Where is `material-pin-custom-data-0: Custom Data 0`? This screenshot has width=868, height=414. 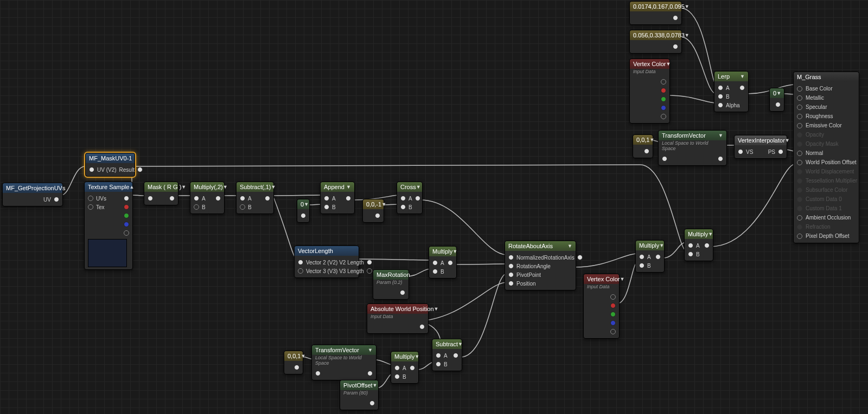 material-pin-custom-data-0: Custom Data 0 is located at coordinates (826, 199).